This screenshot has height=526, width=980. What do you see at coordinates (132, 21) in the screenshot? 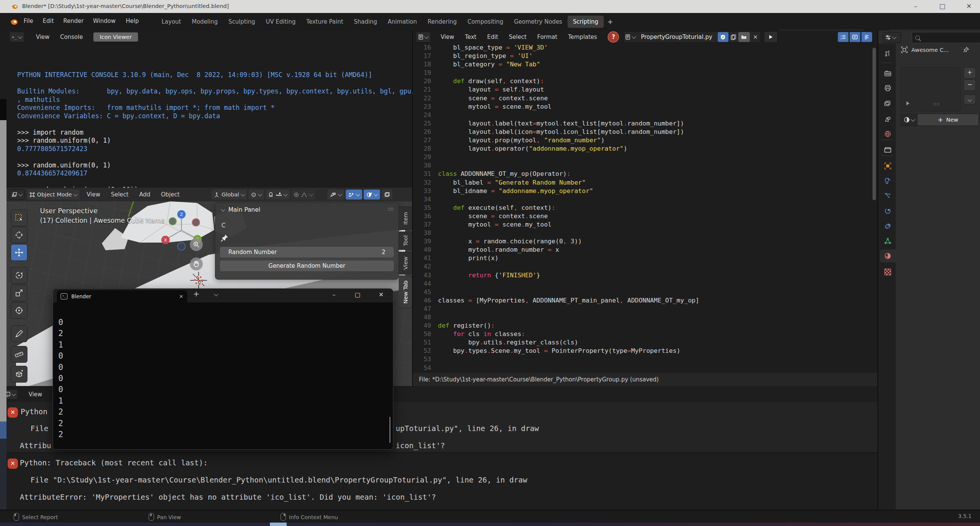
I see `menu-help: Help` at bounding box center [132, 21].